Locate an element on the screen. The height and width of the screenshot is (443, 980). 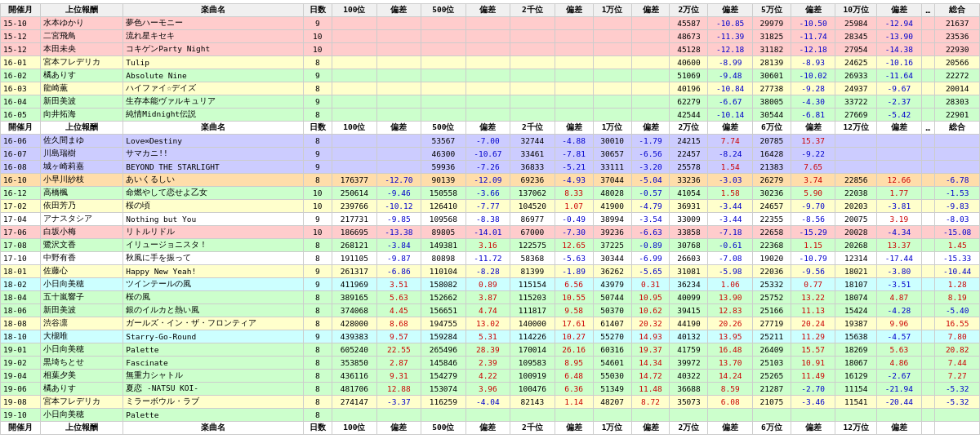
cell: 18-02 is located at coordinates (21, 285).